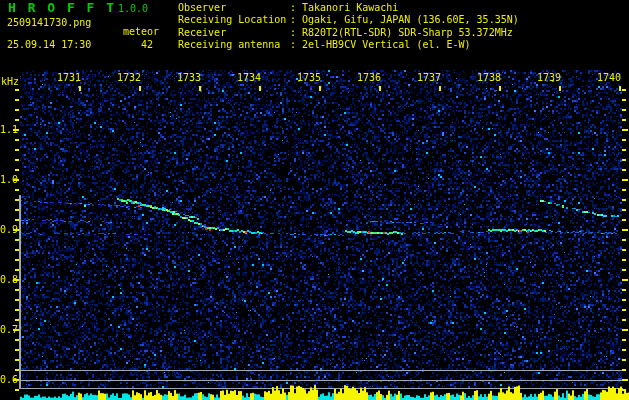  I want to click on time-tick-label: 1731, so click(69, 78).